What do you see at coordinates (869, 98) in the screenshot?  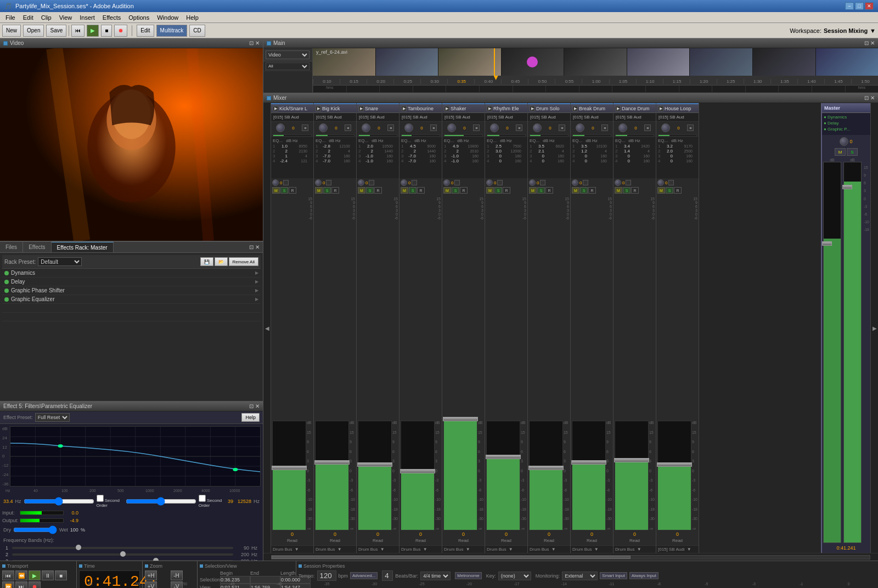 I see `mixer-controls: ⊡ ✕` at bounding box center [869, 98].